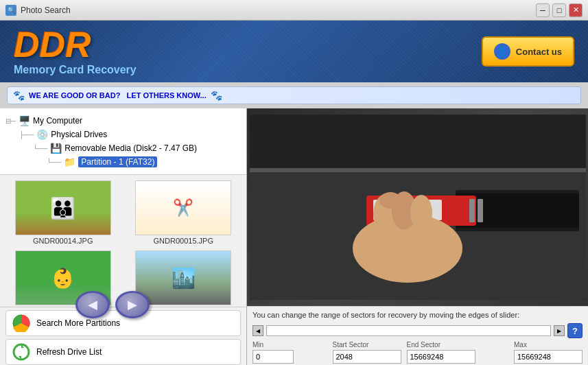 The image size is (588, 365). Describe the element at coordinates (184, 241) in the screenshot. I see `thumbnail-name: GNDR00015.JPG` at that location.